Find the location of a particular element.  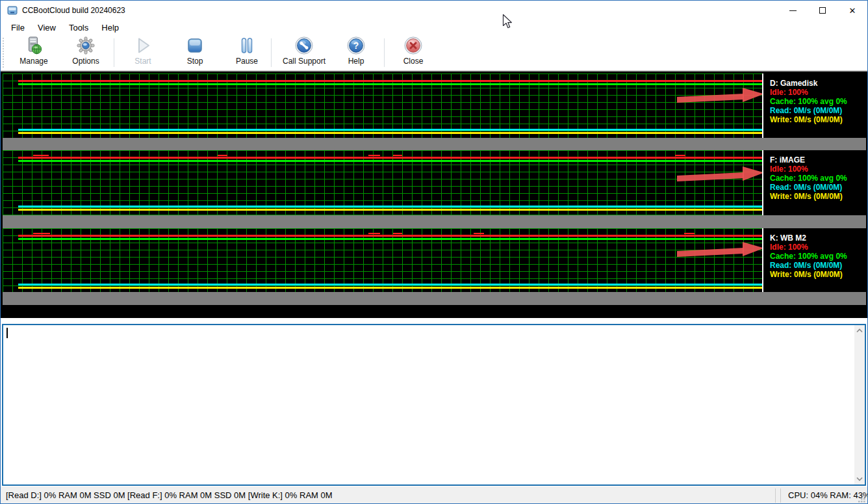

gear-icon is located at coordinates (86, 46).